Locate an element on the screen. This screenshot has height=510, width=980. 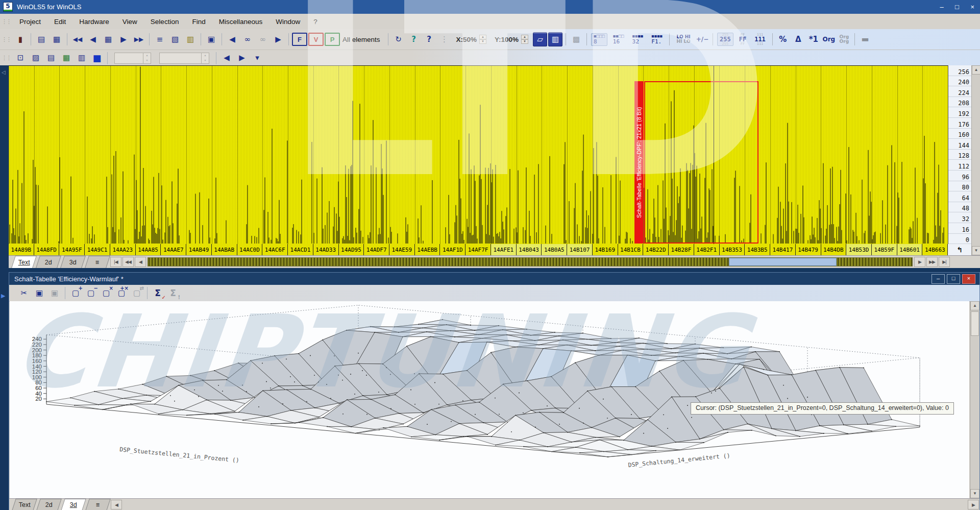
display-base-button: 111111111 is located at coordinates (760, 39).